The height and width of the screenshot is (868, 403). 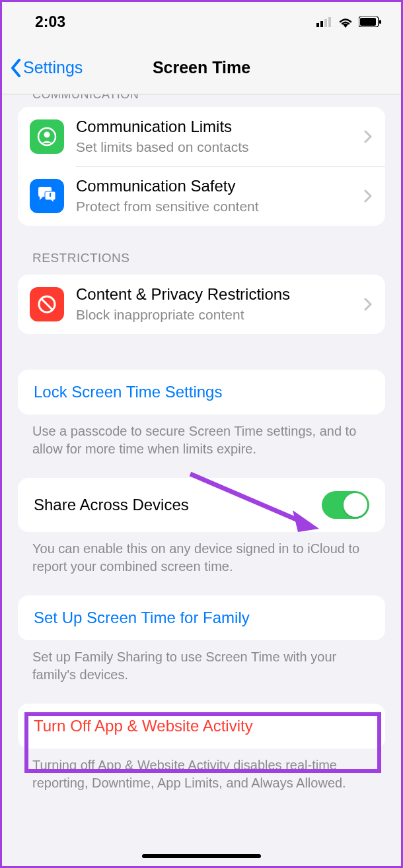 I want to click on share-across-devices-row: Share Across Devices, so click(x=202, y=505).